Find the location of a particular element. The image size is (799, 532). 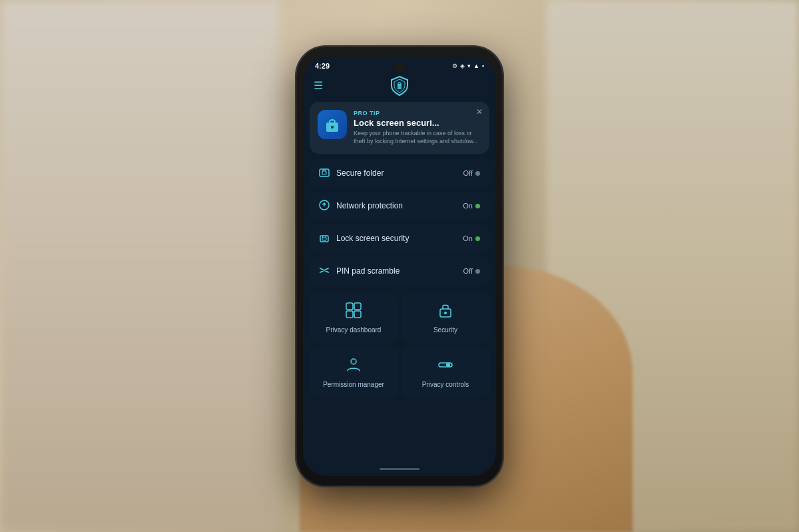

watermark: GSMArena.com is located at coordinates (750, 519).